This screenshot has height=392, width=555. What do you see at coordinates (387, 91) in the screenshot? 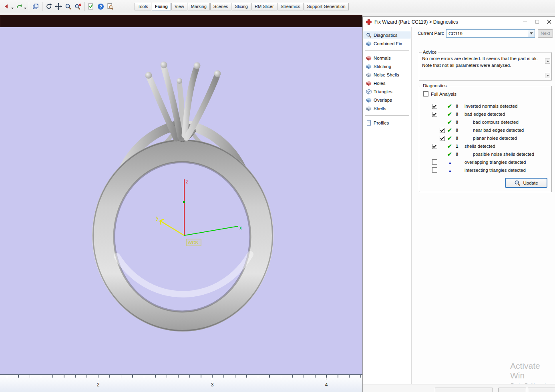
I see `sidebar-item-triangles: Triangles` at bounding box center [387, 91].